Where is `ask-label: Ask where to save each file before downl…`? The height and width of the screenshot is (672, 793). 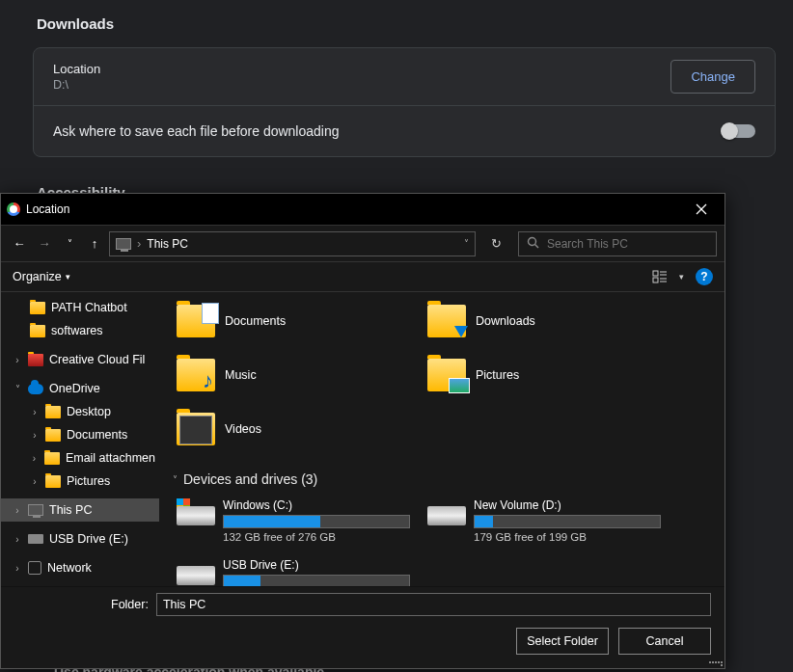
ask-label: Ask where to save each file before downl… is located at coordinates (197, 131).